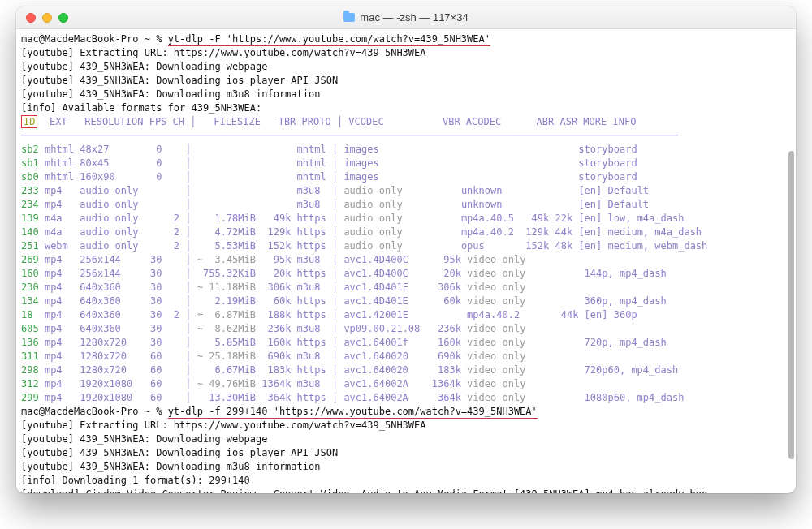 Image resolution: width=812 pixels, height=529 pixels. What do you see at coordinates (31, 18) in the screenshot?
I see `close-icon` at bounding box center [31, 18].